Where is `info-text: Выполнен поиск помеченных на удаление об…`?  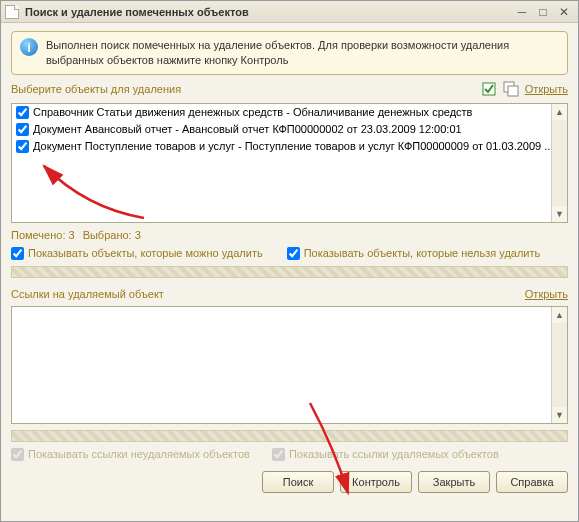
info-text: Выполнен поиск помеченных на удаление об… is located at coordinates (302, 53).